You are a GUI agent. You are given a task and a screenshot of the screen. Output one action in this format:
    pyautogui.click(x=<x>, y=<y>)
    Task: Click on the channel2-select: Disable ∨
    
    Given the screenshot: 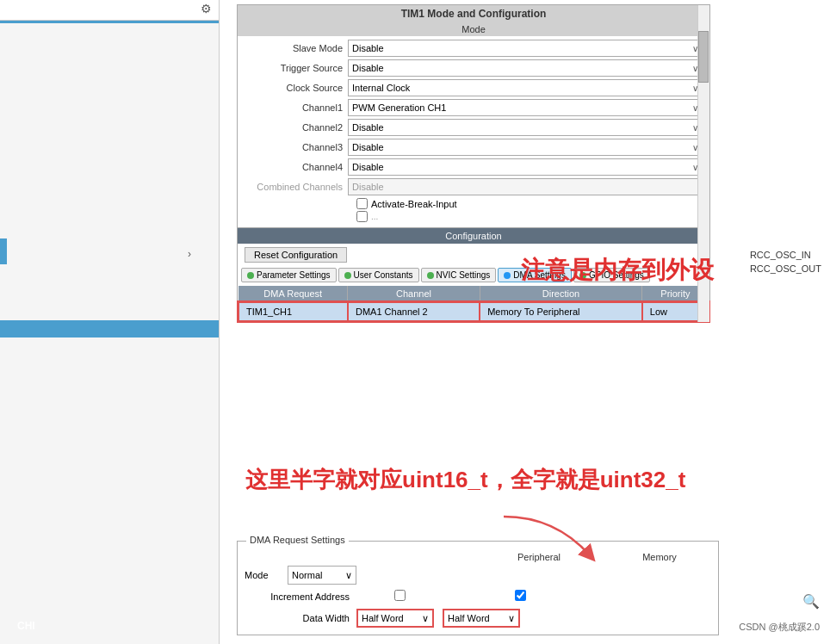 What is the action you would take?
    pyautogui.click(x=525, y=127)
    